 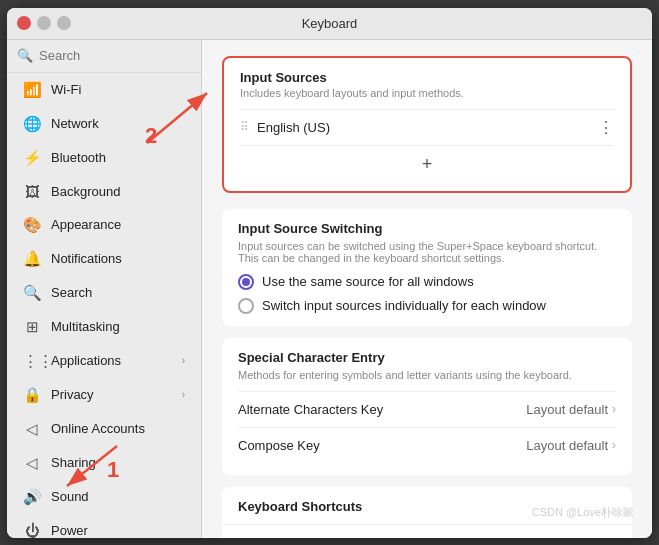 What do you see at coordinates (427, 282) in the screenshot?
I see `radio-row-same: Use the same source for all windows` at bounding box center [427, 282].